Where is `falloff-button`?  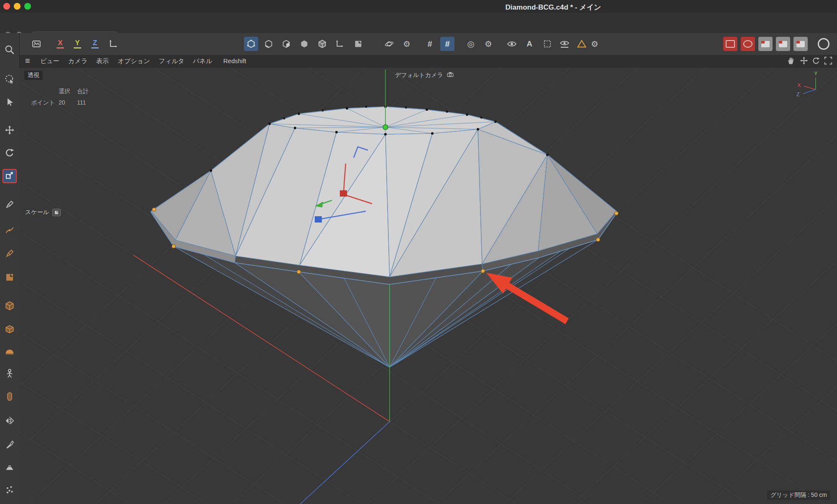 falloff-button is located at coordinates (582, 44).